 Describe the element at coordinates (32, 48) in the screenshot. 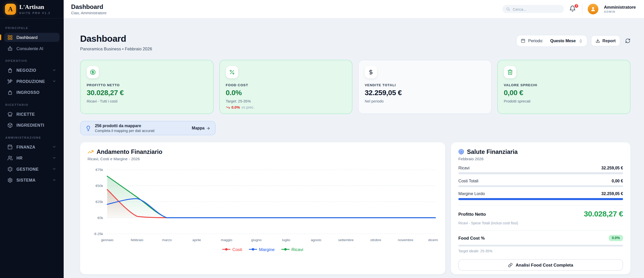

I see `sidebar-item-consulente-ai: Consulente AI` at that location.